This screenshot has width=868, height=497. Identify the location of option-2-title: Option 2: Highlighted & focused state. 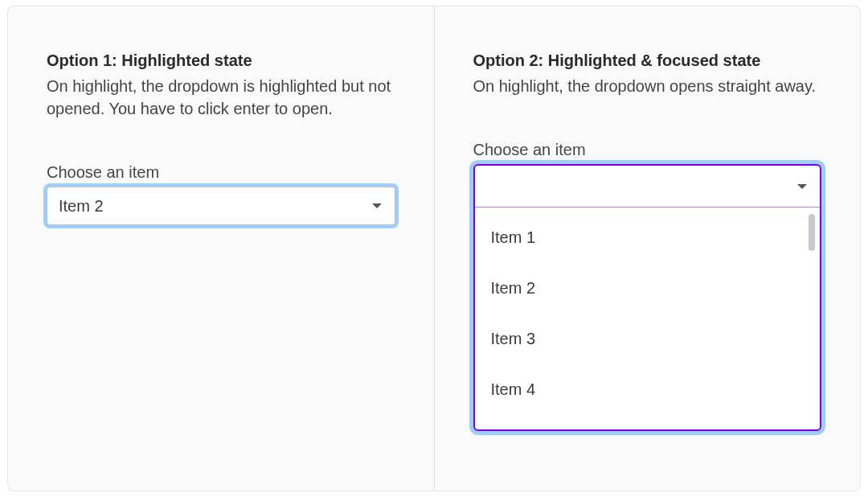
(648, 61).